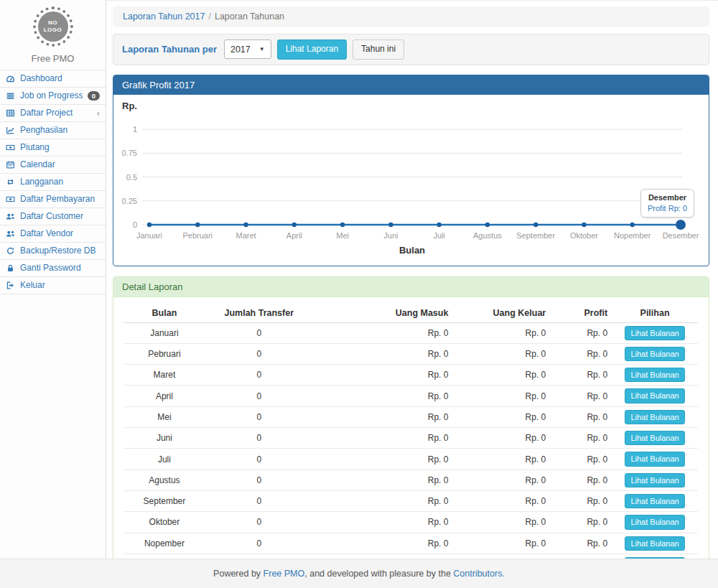 This screenshot has width=718, height=588. What do you see at coordinates (129, 106) in the screenshot?
I see `y-axis-title: Rp.` at bounding box center [129, 106].